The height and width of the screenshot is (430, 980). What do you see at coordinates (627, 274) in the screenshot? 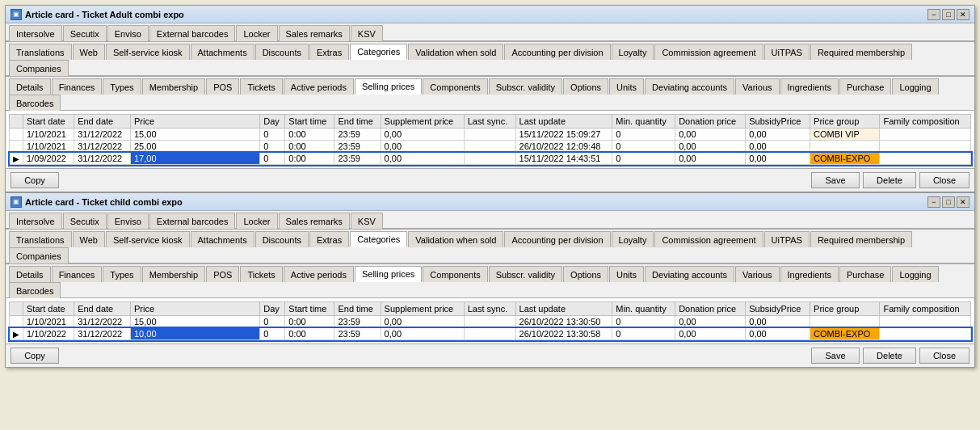
I see `tab-units: Units` at bounding box center [627, 274].